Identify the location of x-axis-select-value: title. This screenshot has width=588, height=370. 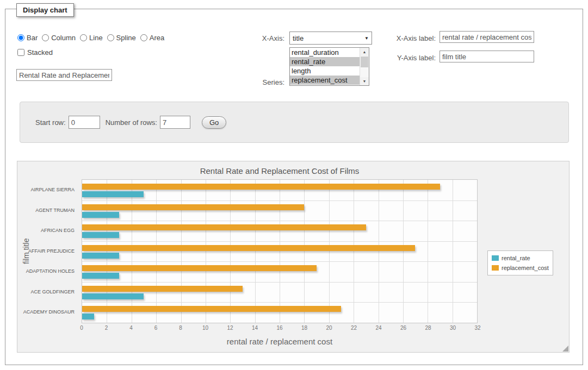
(326, 38).